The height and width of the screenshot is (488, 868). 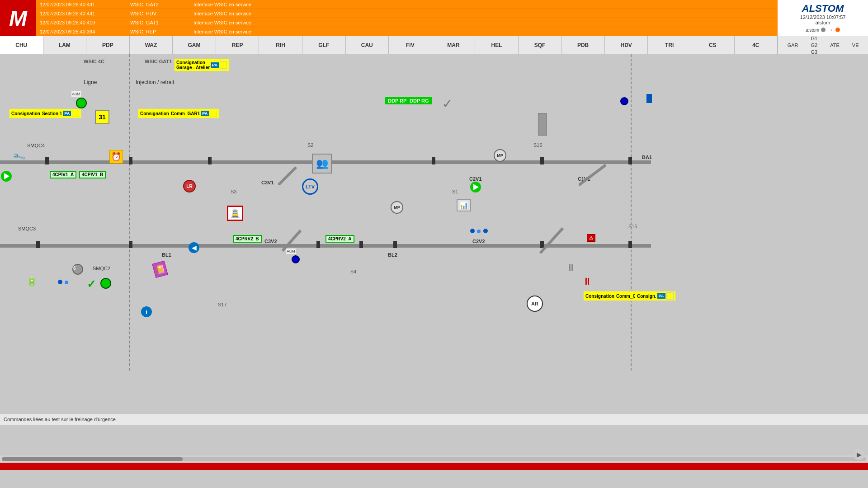 I want to click on blue-dots-left, so click(x=63, y=282).